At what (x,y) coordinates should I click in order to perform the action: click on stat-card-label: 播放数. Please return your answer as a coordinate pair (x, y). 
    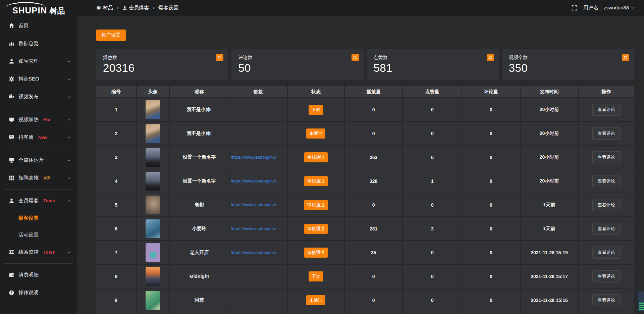
    Looking at the image, I should click on (162, 58).